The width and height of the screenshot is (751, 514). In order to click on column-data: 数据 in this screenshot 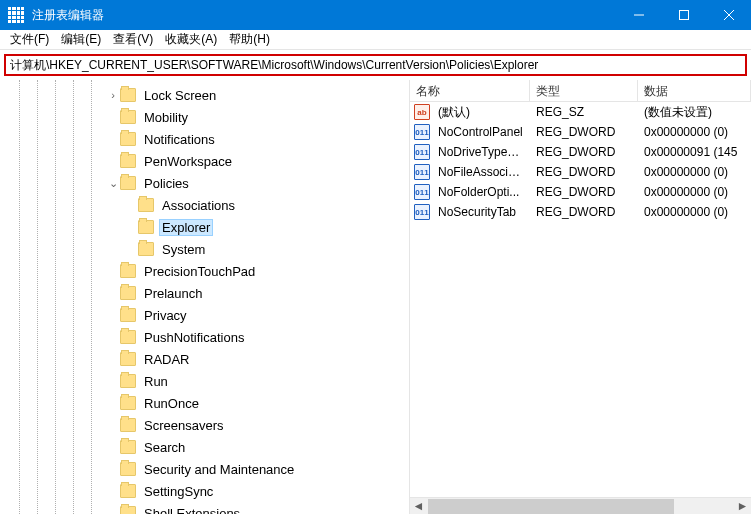, I will do `click(694, 90)`.